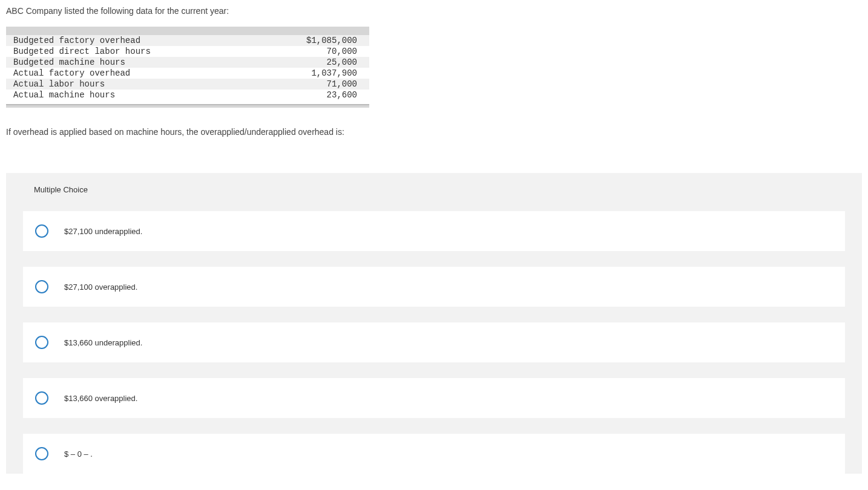 The height and width of the screenshot is (490, 868). I want to click on table-row: Actual labor hours 71,000, so click(188, 84).